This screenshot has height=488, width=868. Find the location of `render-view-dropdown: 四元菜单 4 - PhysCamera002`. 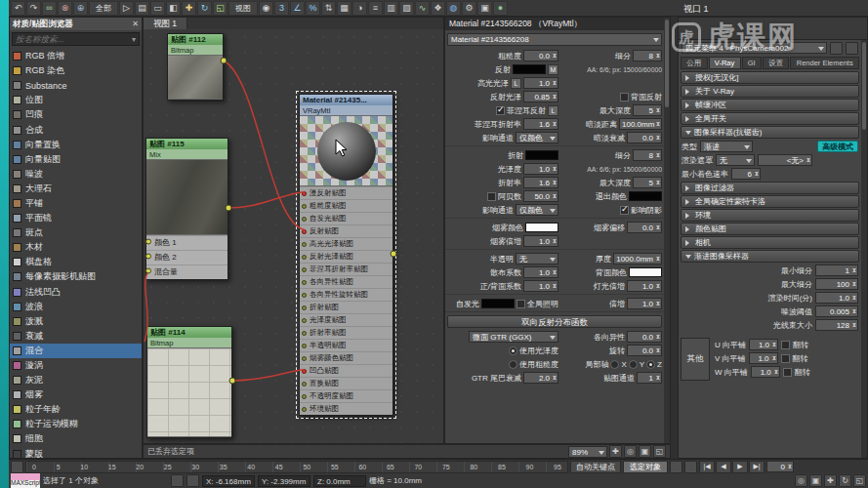

render-view-dropdown: 四元菜单 4 - PhysCamera002 is located at coordinates (754, 48).